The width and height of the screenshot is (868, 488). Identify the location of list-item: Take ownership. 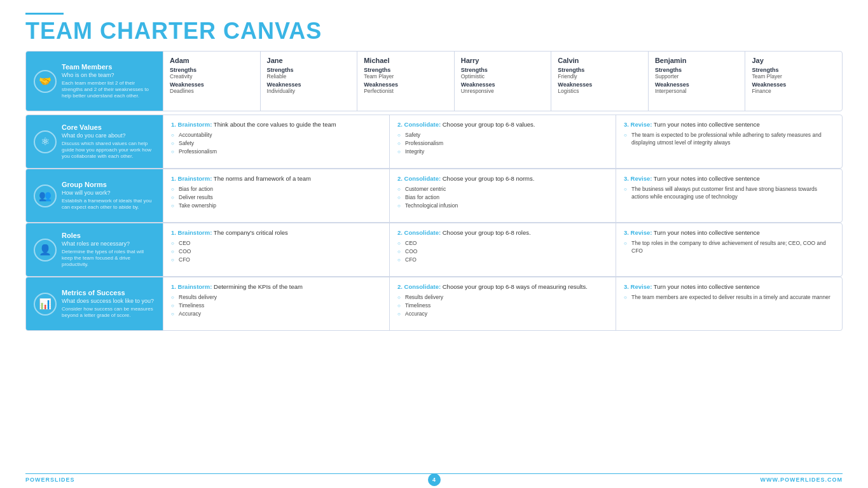
(276, 206).